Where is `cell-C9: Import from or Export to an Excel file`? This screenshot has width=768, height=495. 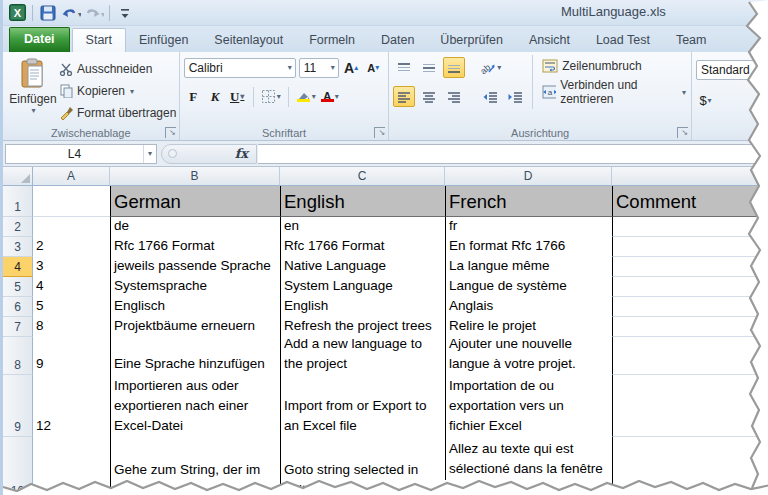 cell-C9: Import from or Export to an Excel file is located at coordinates (362, 406).